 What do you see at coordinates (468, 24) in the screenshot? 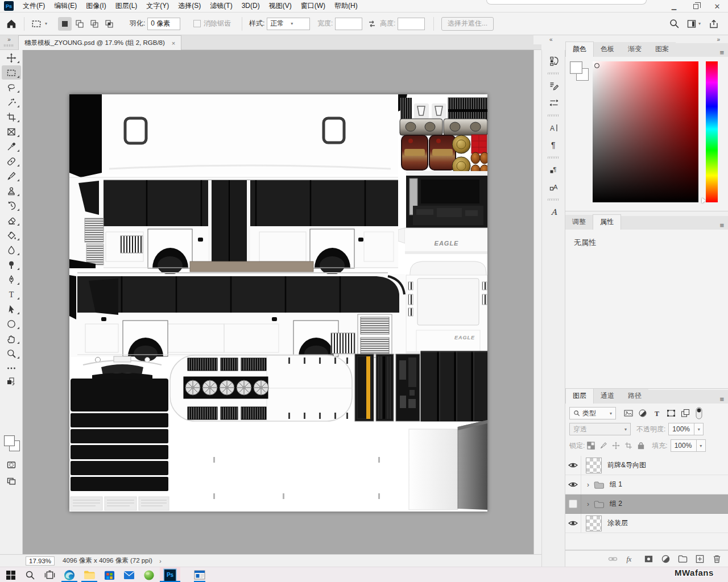
I see `select-and-mask-button: 选择并遮住...` at bounding box center [468, 24].